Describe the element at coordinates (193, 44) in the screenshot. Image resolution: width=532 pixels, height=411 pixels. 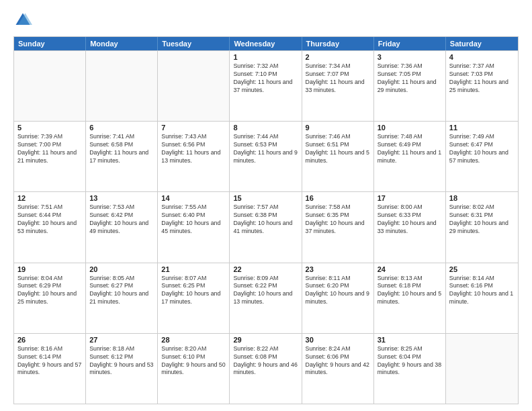
I see `weekday-header-tuesday: Tuesday` at that location.